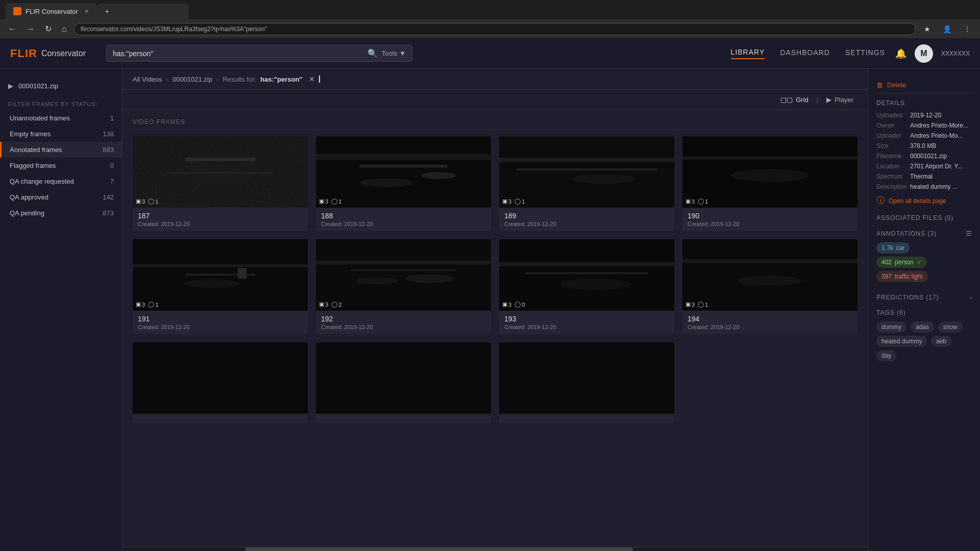 Image resolution: width=980 pixels, height=551 pixels. Describe the element at coordinates (52, 11) in the screenshot. I see `tab-title: FLIR Conservator` at that location.